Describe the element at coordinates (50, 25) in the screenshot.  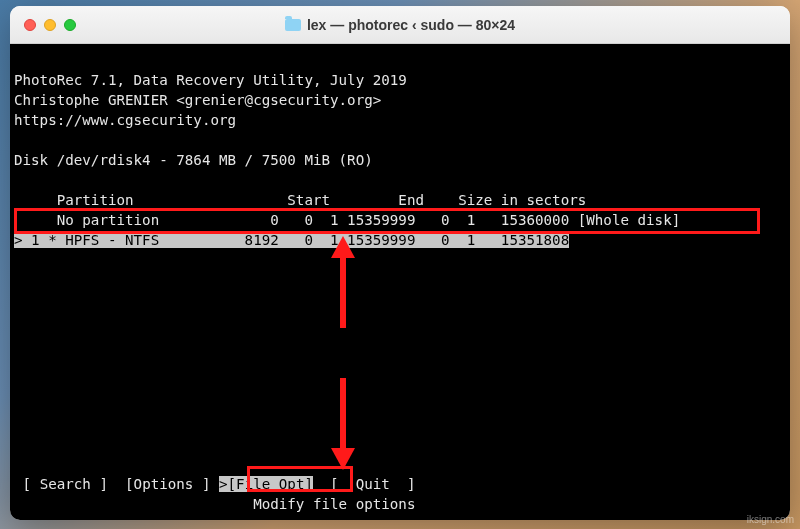
I see `window-controls` at that location.